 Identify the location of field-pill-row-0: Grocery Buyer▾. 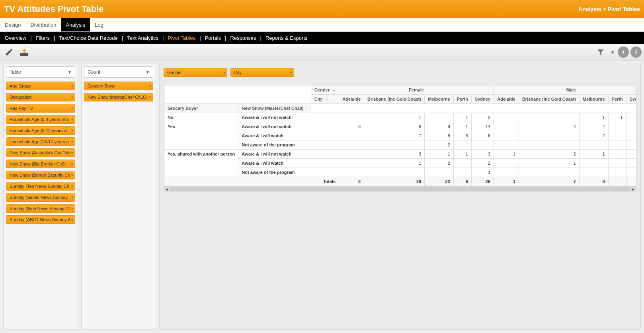
(119, 86).